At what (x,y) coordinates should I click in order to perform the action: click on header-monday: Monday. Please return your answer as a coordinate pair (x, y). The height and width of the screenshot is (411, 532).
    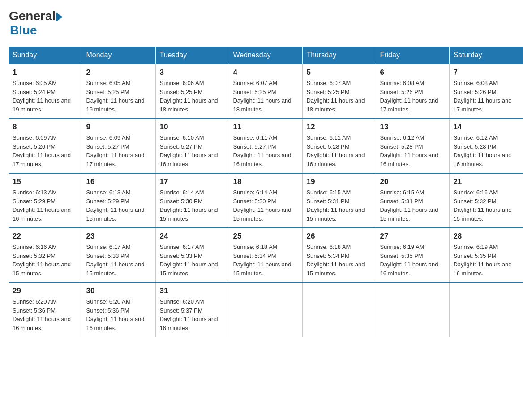
    Looking at the image, I should click on (119, 56).